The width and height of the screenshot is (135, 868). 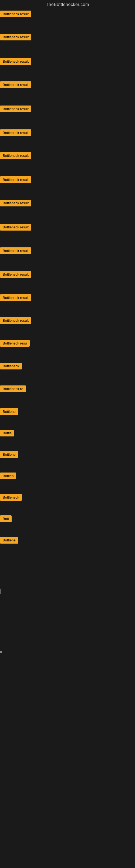 I want to click on site-header: TheBottlenecker.com, so click(x=68, y=5).